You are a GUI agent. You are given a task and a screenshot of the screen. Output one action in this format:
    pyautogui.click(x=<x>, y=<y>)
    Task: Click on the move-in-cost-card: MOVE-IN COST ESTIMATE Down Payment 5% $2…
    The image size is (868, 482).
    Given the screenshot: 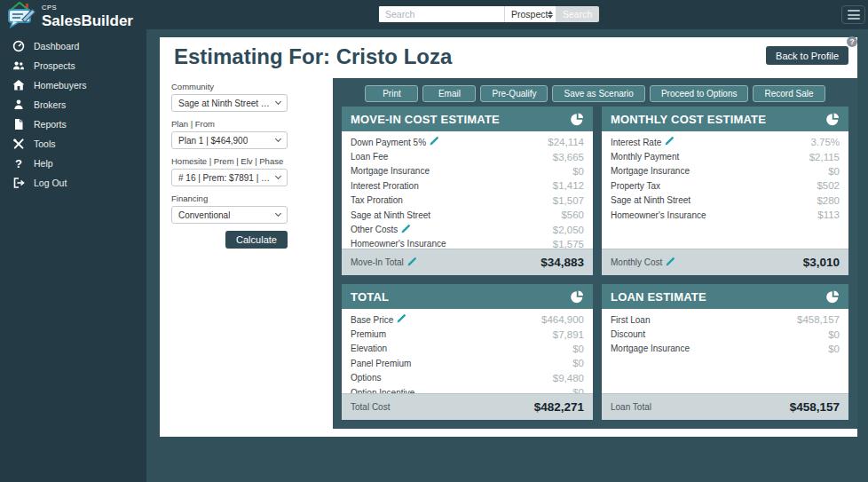 What is the action you would take?
    pyautogui.click(x=467, y=191)
    